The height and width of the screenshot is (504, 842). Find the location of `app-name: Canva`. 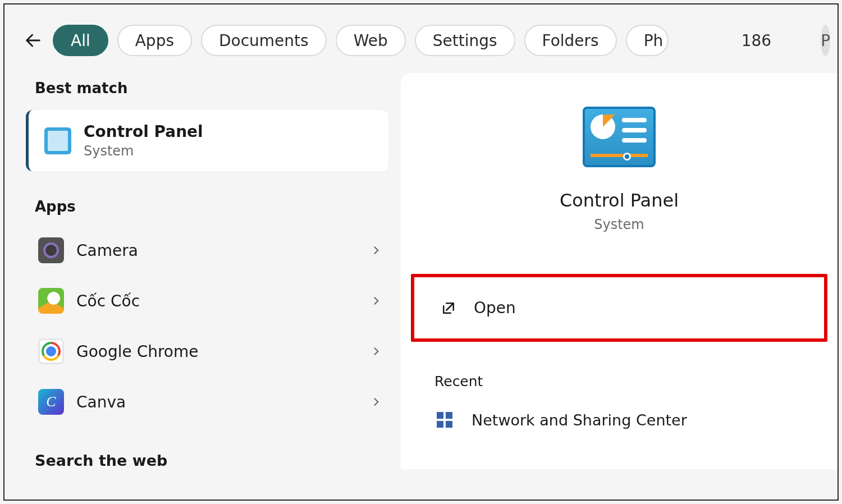

app-name: Canva is located at coordinates (223, 402).